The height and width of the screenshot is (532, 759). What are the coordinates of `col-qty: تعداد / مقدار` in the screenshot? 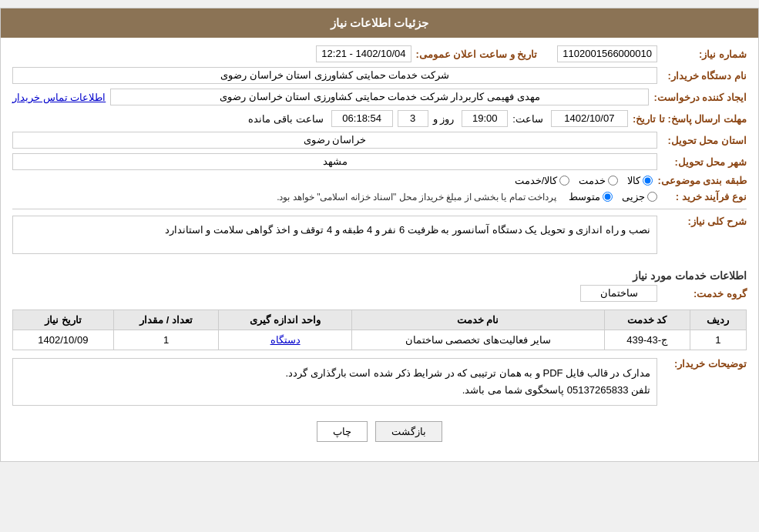 It's located at (166, 320).